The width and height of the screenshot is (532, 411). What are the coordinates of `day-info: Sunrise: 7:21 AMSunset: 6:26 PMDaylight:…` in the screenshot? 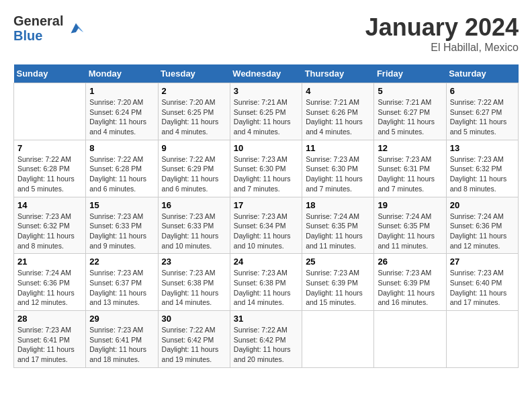 It's located at (338, 117).